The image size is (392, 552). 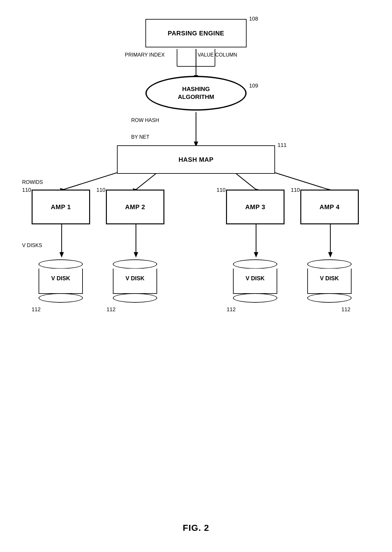 What do you see at coordinates (255, 281) in the screenshot?
I see `vdisk3-body: V DISK` at bounding box center [255, 281].